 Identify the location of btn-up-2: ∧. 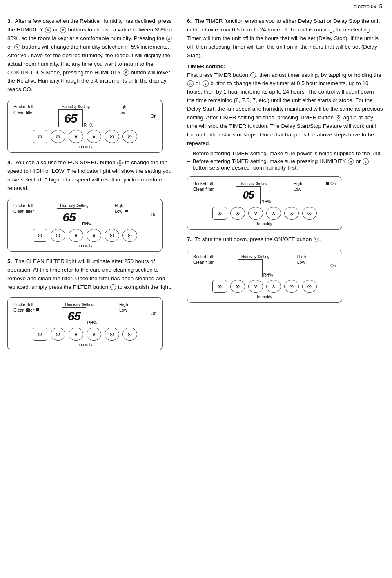
(94, 235).